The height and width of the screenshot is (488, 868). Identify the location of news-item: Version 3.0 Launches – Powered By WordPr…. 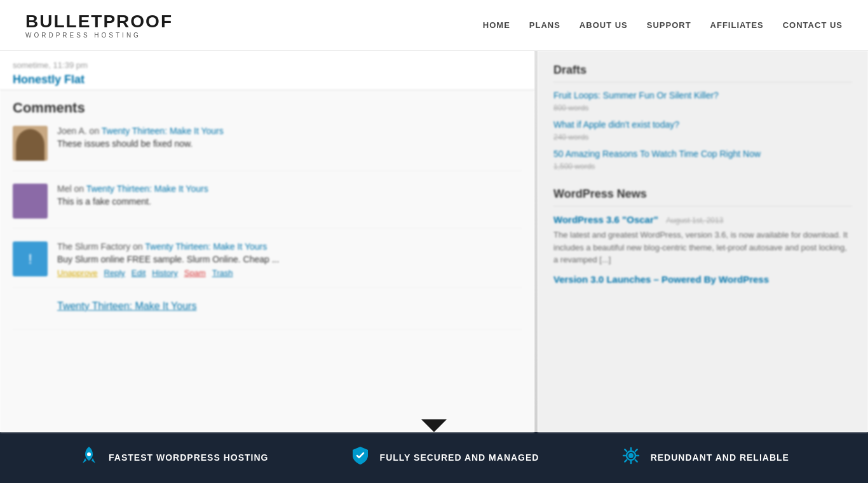
(703, 280).